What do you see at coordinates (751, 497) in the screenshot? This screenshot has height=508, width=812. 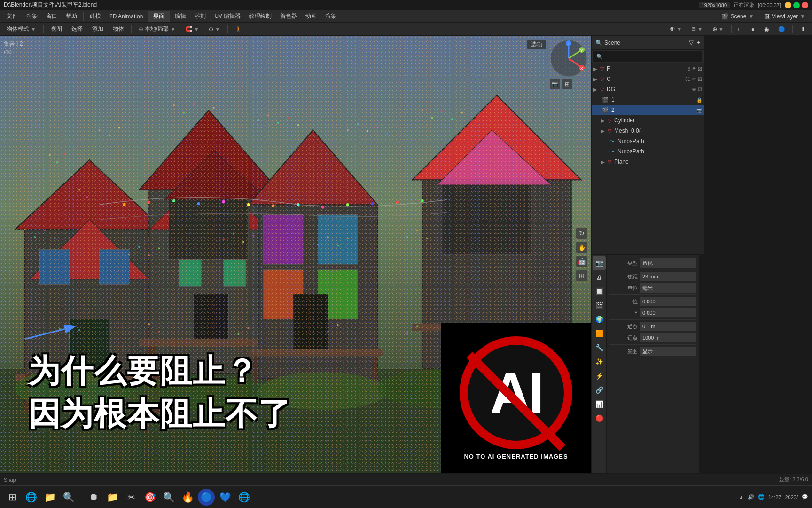 I see `tray-speaker: 🔊` at bounding box center [751, 497].